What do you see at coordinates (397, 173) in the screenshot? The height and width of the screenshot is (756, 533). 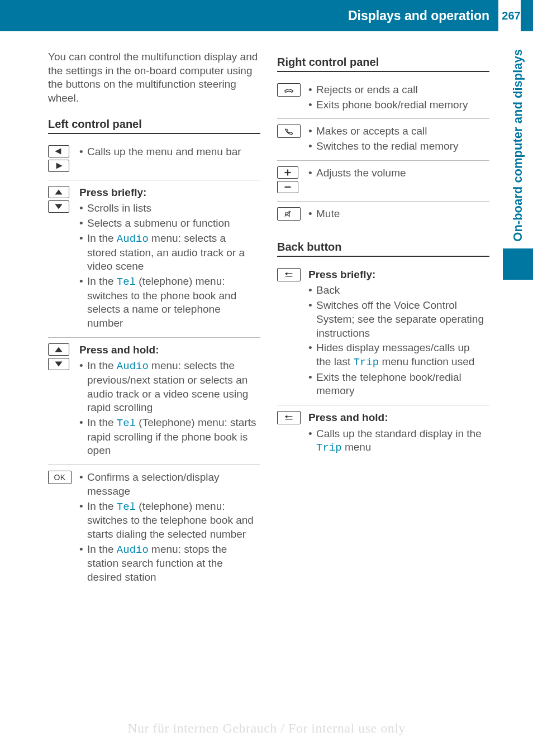 I see `list-item: Adjusts the volume` at bounding box center [397, 173].